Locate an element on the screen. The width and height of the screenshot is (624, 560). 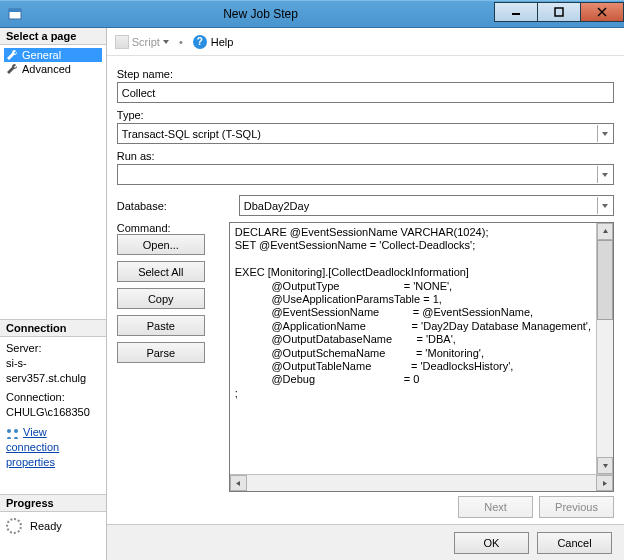
connection-header: Connection is located at coordinates (53, 328).